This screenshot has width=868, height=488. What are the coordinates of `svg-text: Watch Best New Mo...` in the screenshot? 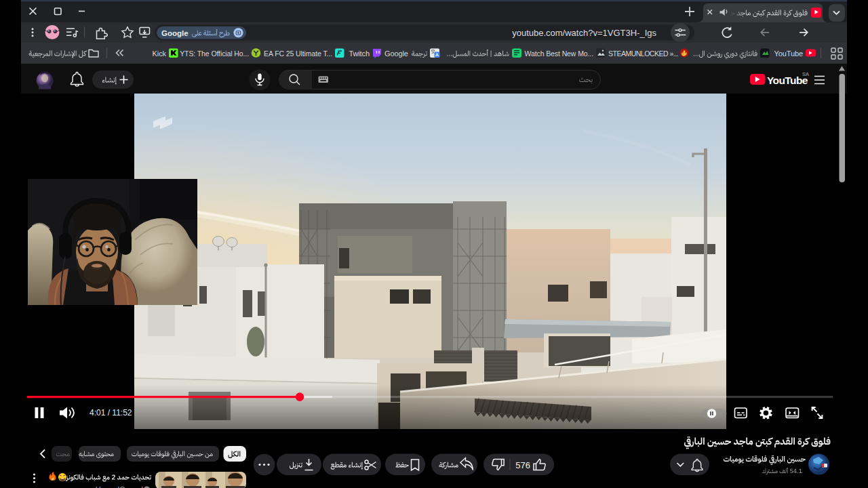 It's located at (559, 54).